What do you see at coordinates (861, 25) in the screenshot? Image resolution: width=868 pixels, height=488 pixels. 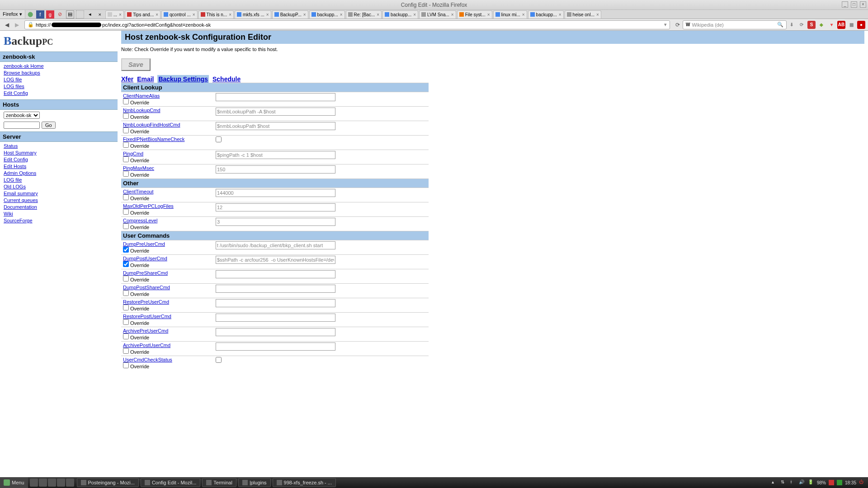 I see `lastpass-icon: ●` at bounding box center [861, 25].